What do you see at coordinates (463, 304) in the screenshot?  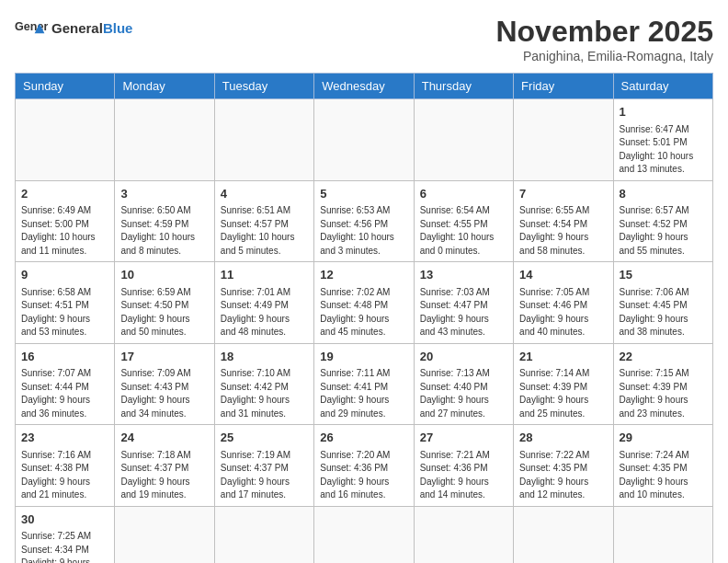 I see `day-cell: 13Sunrise: 7:03 AM Sunset: 4:47 PM Dayli…` at bounding box center [463, 304].